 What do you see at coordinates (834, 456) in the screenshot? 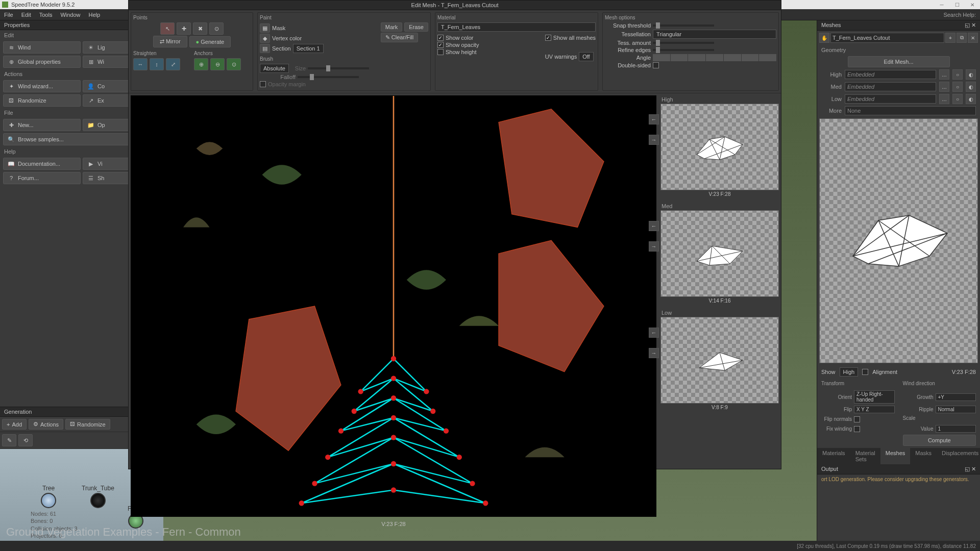
I see `tab-materials: Materials` at bounding box center [834, 456].